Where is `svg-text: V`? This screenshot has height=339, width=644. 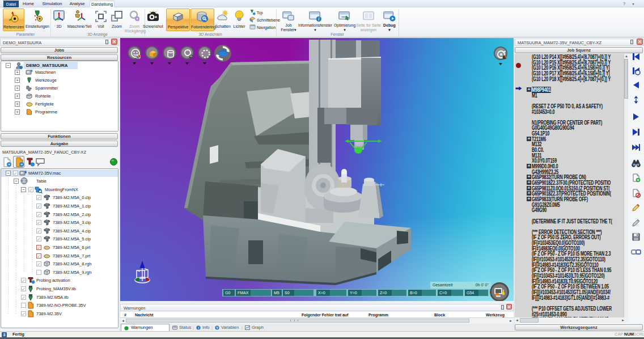 svg-text: V is located at coordinates (217, 328).